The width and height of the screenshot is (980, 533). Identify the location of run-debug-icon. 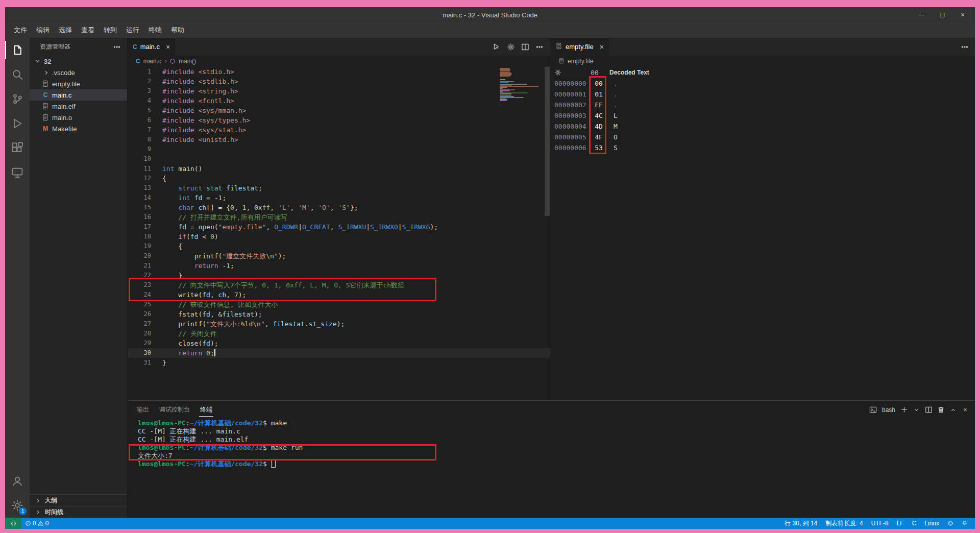
(17, 124).